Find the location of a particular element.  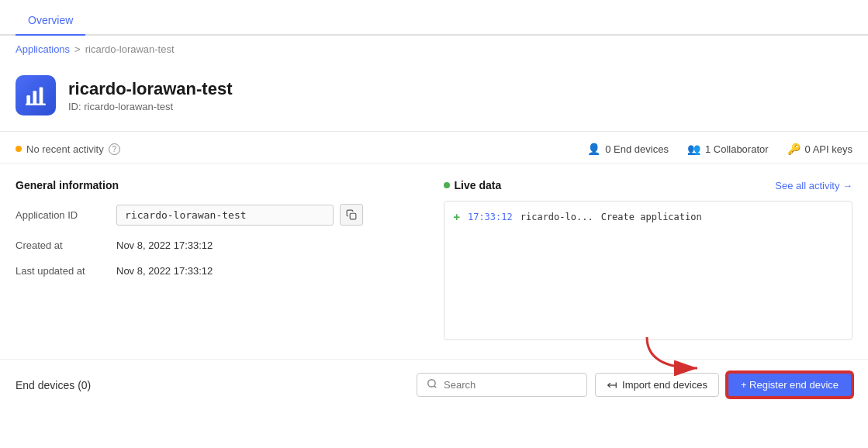

general-info-title: General information is located at coordinates (220, 185).